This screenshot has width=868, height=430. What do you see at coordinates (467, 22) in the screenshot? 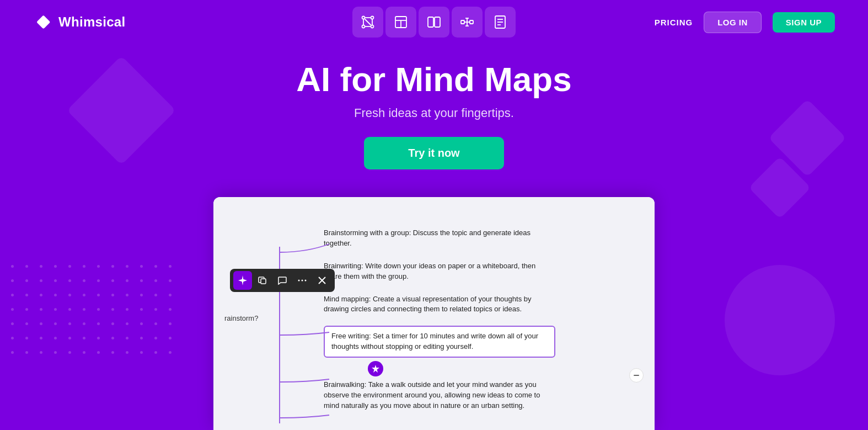
I see `nav-connector-button` at bounding box center [467, 22].